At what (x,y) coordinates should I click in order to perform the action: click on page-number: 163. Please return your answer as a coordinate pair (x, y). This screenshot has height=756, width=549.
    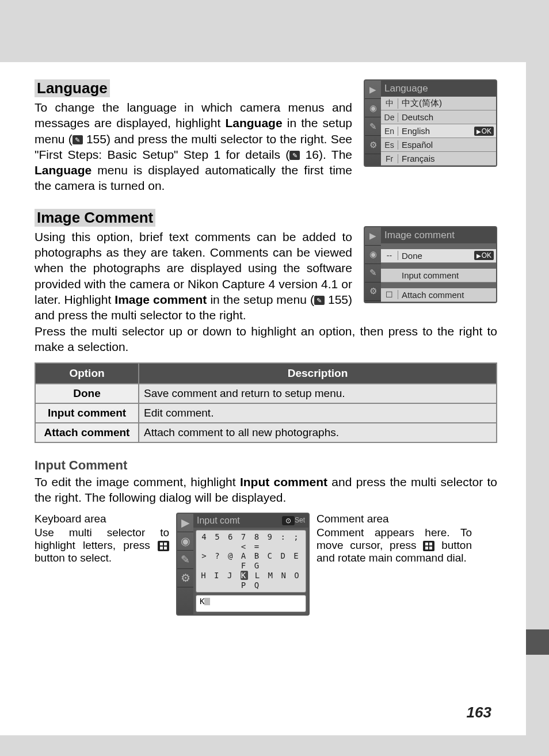
    Looking at the image, I should click on (479, 712).